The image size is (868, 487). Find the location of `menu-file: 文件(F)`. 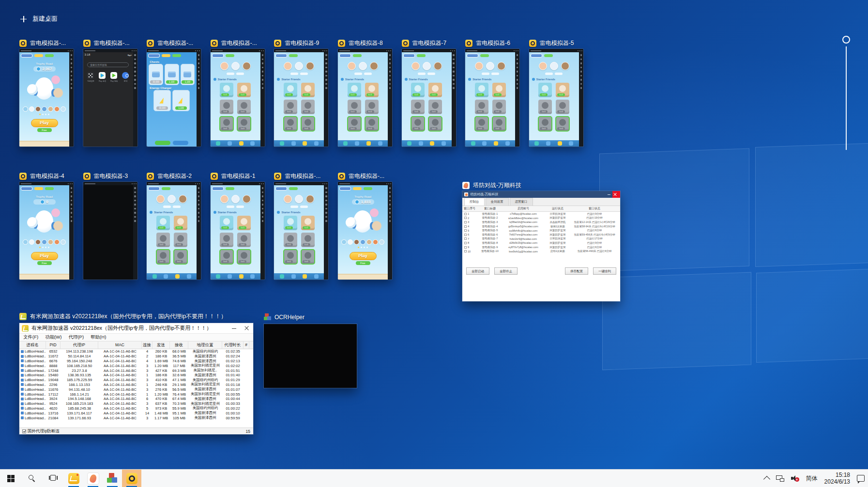

menu-file: 文件(F) is located at coordinates (31, 338).